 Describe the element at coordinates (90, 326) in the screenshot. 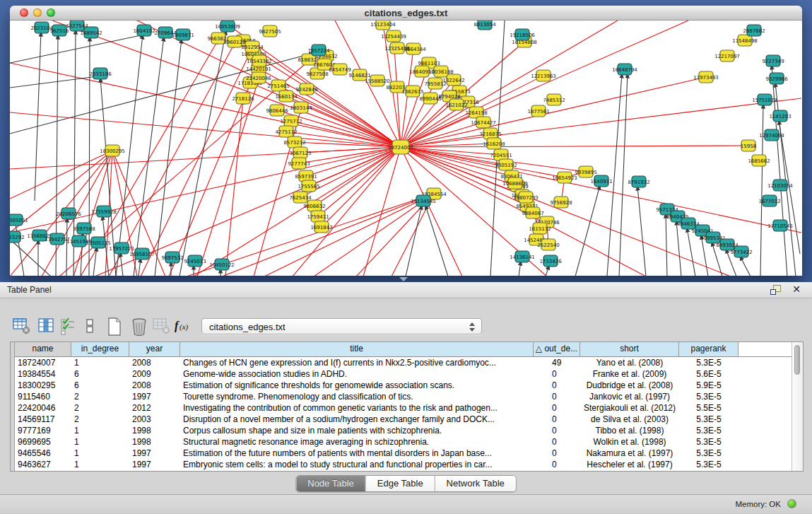

I see `selection-mode-button` at that location.